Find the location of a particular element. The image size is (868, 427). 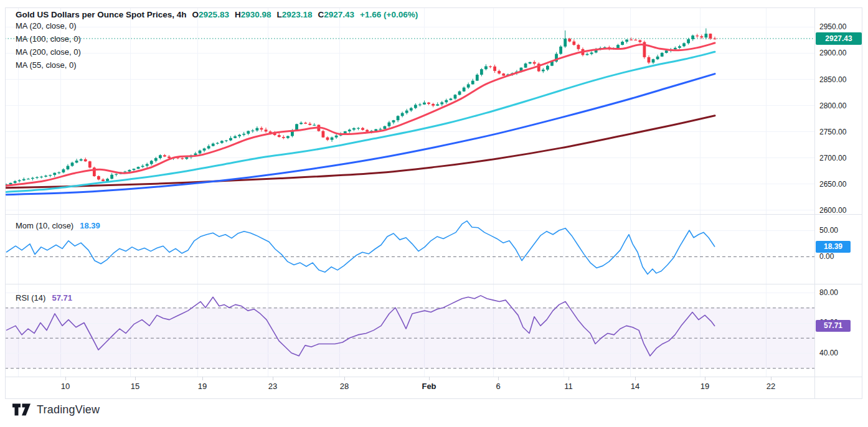

momentum-value-badge: 18.39 is located at coordinates (833, 246).